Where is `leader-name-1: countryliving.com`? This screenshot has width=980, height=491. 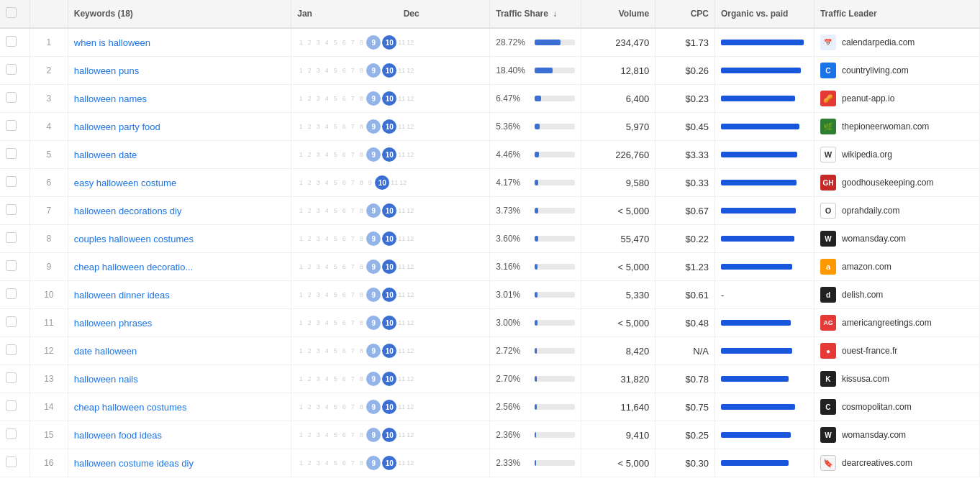 leader-name-1: countryliving.com is located at coordinates (875, 70).